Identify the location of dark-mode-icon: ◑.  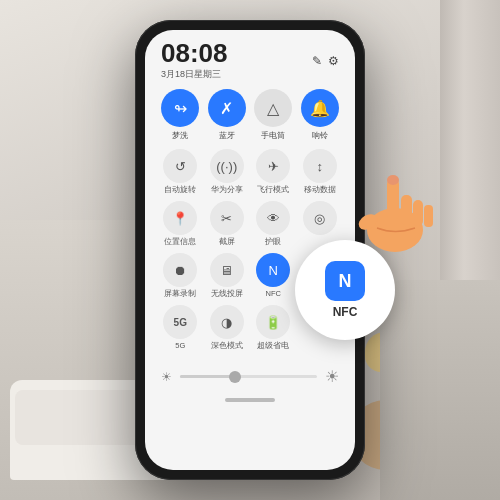
(226, 322).